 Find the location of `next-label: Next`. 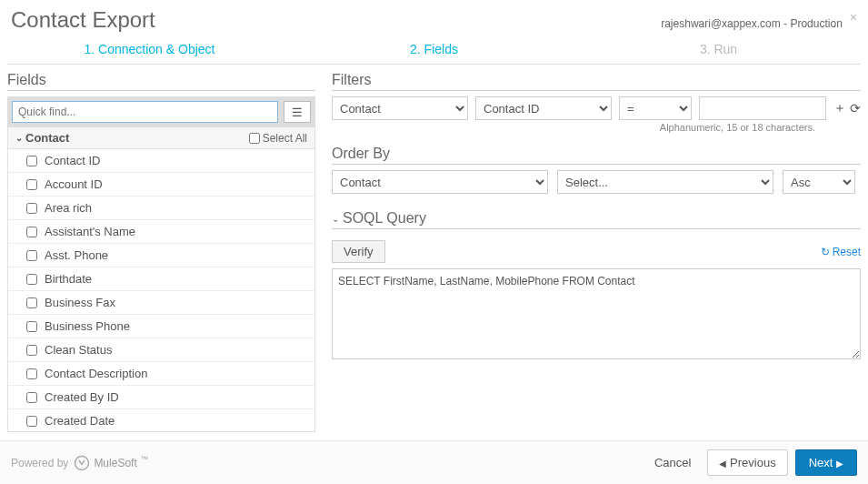

next-label: Next is located at coordinates (822, 462).